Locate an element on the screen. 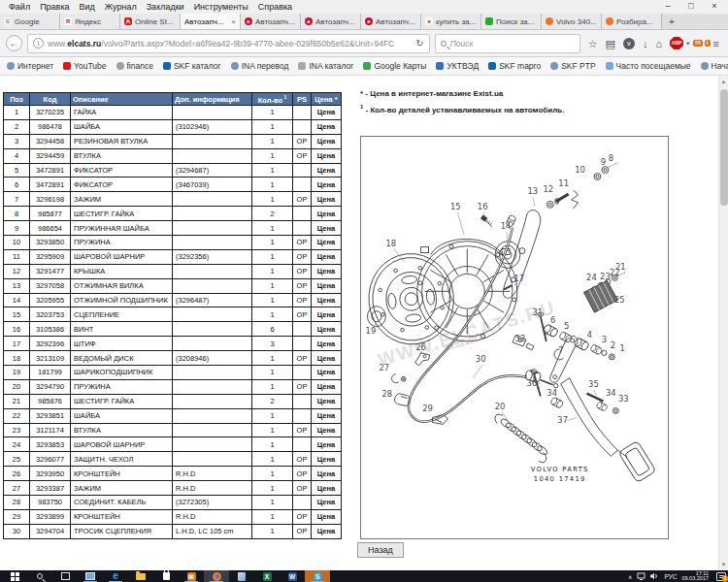  taskbar-word: W is located at coordinates (292, 576).